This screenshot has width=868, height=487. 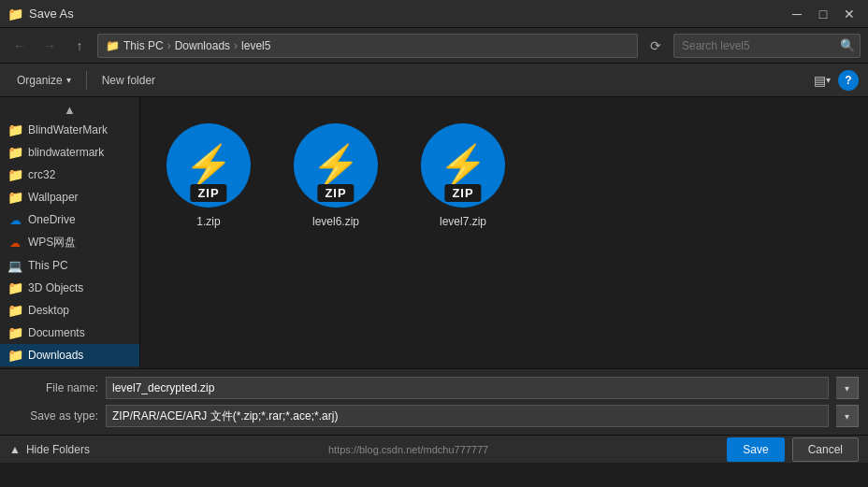 I want to click on minimize-button: ─, so click(x=797, y=14).